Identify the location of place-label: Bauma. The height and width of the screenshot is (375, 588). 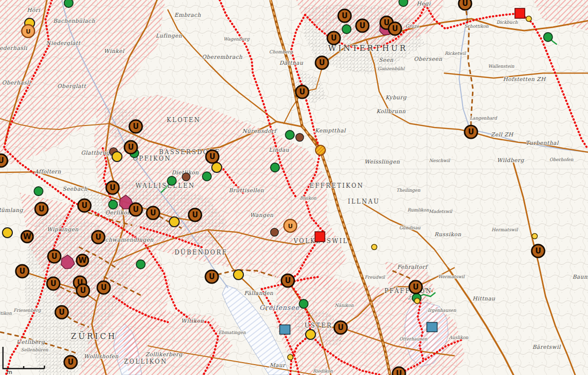
(580, 277).